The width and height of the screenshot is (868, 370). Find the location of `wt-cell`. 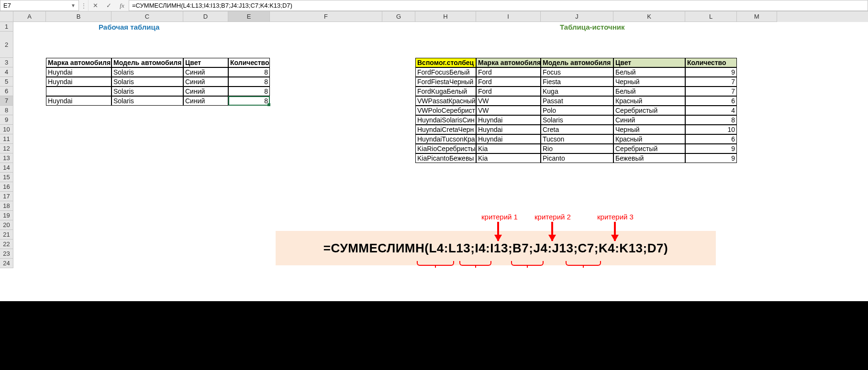

wt-cell is located at coordinates (78, 91).